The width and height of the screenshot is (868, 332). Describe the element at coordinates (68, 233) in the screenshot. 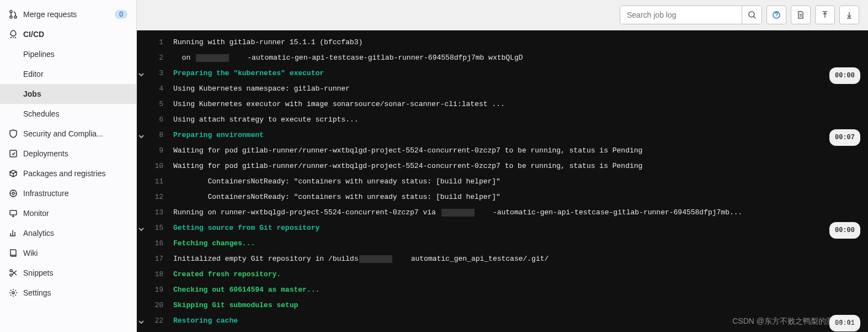

I see `sidebar-item-analytics: Analytics` at that location.